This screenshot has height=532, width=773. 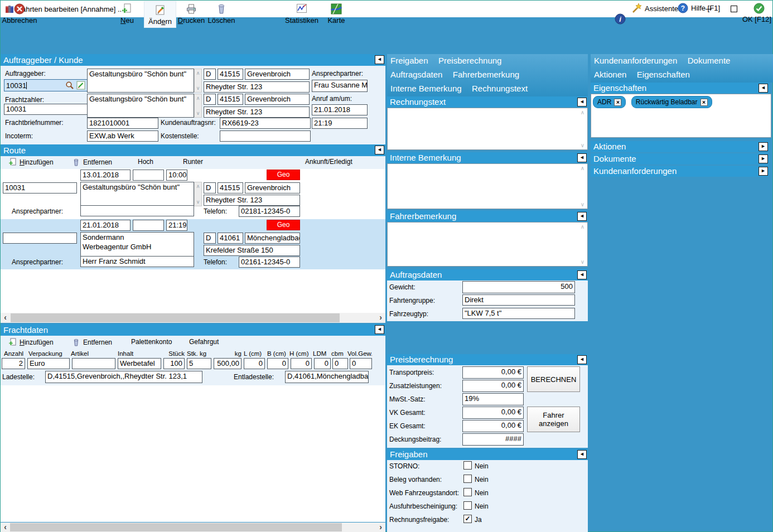 I want to click on nav-eigenschaften: Eigenschaften, so click(x=664, y=75).